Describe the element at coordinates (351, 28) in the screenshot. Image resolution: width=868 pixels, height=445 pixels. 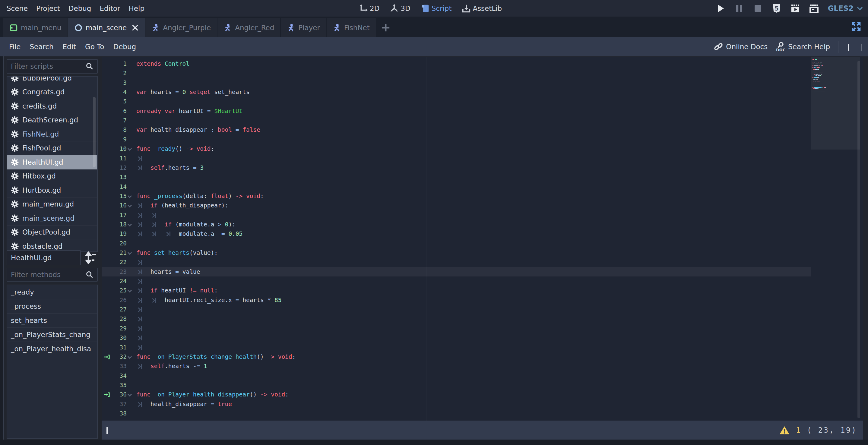
I see `scene-tab-FishNet: FishNet` at that location.